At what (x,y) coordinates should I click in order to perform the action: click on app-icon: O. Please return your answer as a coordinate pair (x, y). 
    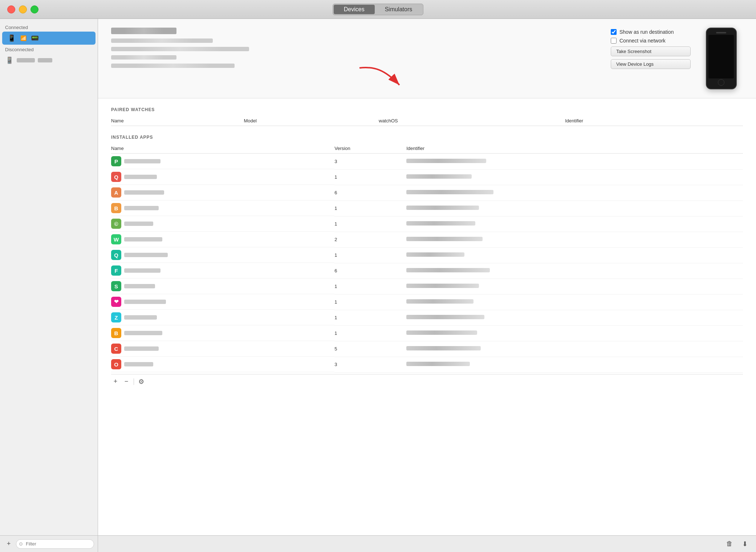
    Looking at the image, I should click on (116, 364).